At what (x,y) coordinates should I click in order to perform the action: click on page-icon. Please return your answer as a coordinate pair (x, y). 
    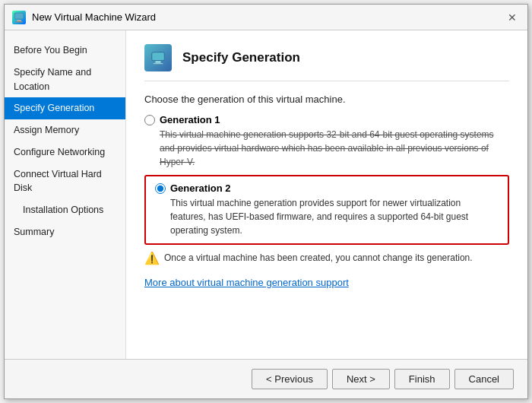
    Looking at the image, I should click on (158, 58).